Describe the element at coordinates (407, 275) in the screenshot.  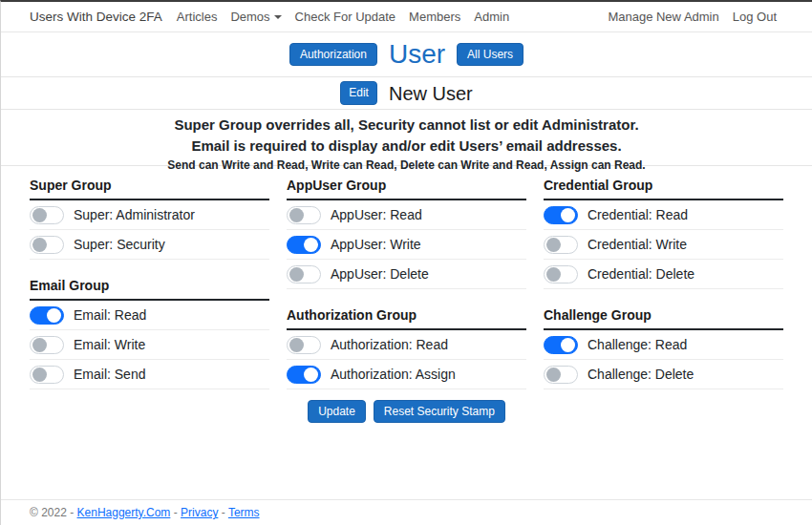
I see `permission-row: AppUser: Delete` at that location.